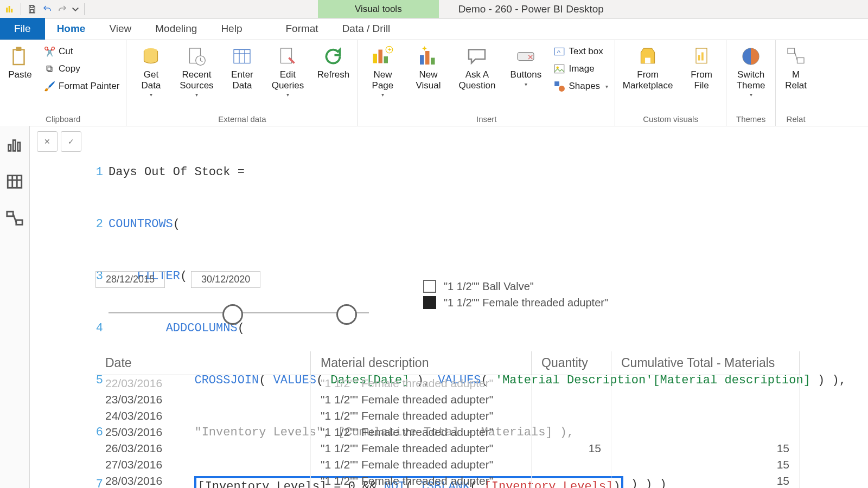 The height and width of the screenshot is (488, 868). I want to click on tab-format: Format, so click(302, 29).